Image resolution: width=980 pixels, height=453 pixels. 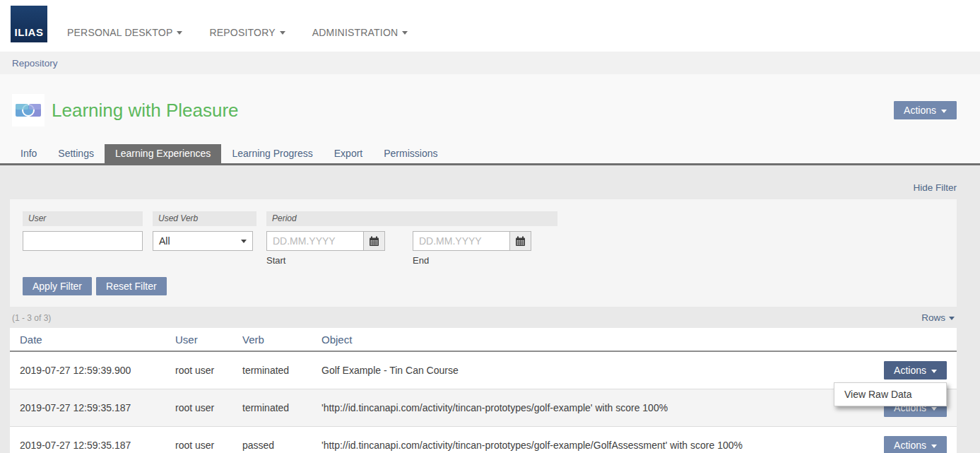 What do you see at coordinates (461, 241) in the screenshot?
I see `period-end-input` at bounding box center [461, 241].